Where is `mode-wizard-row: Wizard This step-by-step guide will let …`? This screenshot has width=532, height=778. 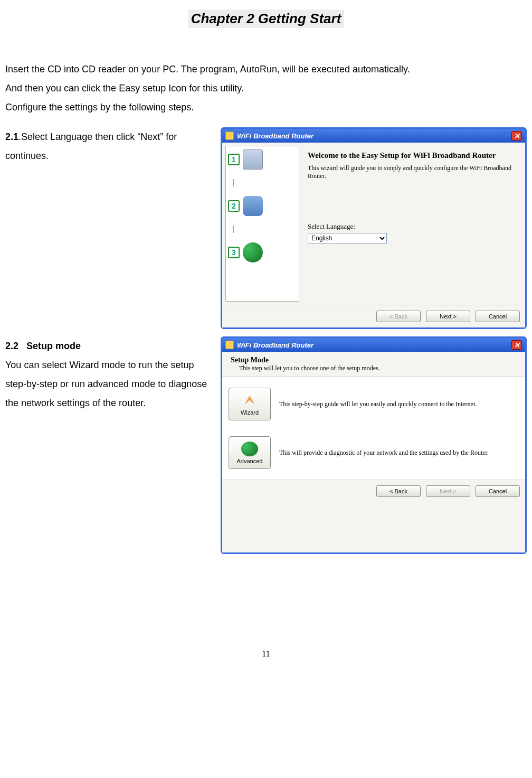
mode-wizard-row: Wizard This step-by-step guide will let … is located at coordinates (374, 404).